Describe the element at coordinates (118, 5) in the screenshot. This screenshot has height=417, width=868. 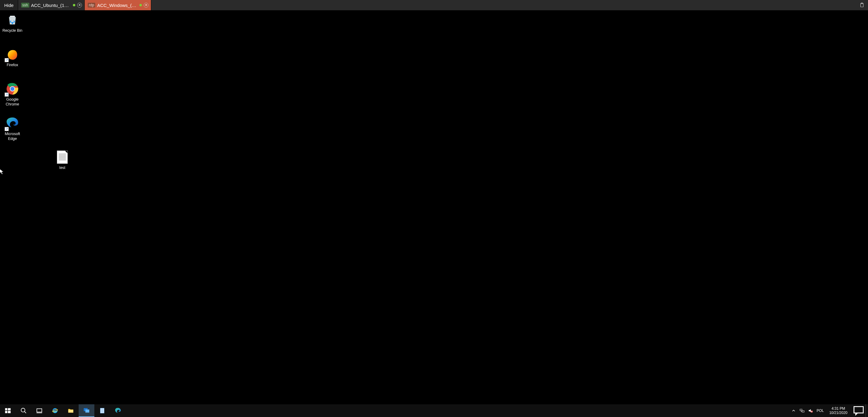
I see `connection-tab-rdp: rdp ACC_Windows_(10… ✕` at that location.